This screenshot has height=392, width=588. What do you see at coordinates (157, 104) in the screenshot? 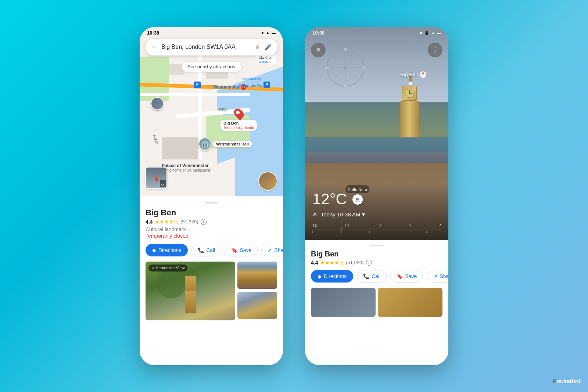
I see `churchill-statue-pin` at bounding box center [157, 104].